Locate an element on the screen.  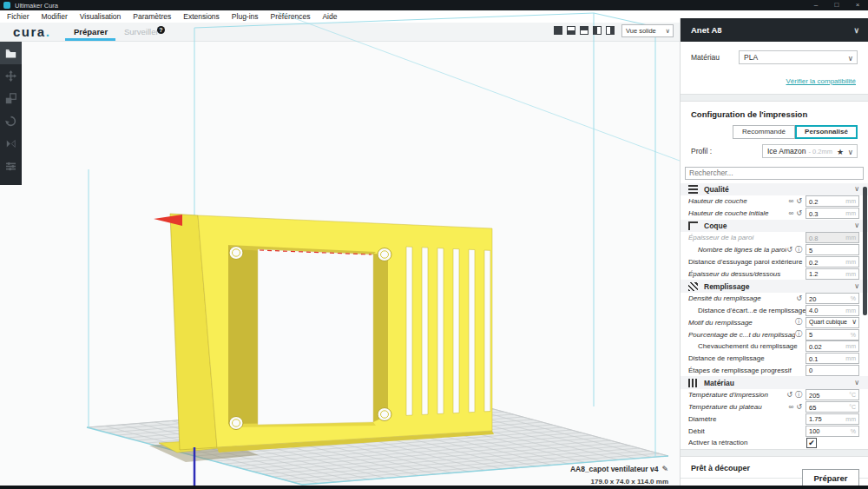
setting-input: 1.2mm is located at coordinates (832, 274).